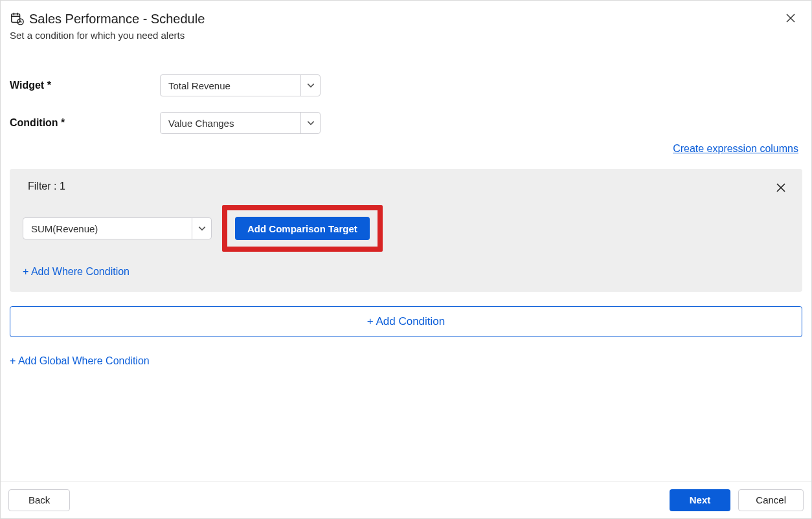 This screenshot has width=812, height=519. What do you see at coordinates (107, 228) in the screenshot?
I see `aggregate-select-value: SUM(Revenue)` at bounding box center [107, 228].